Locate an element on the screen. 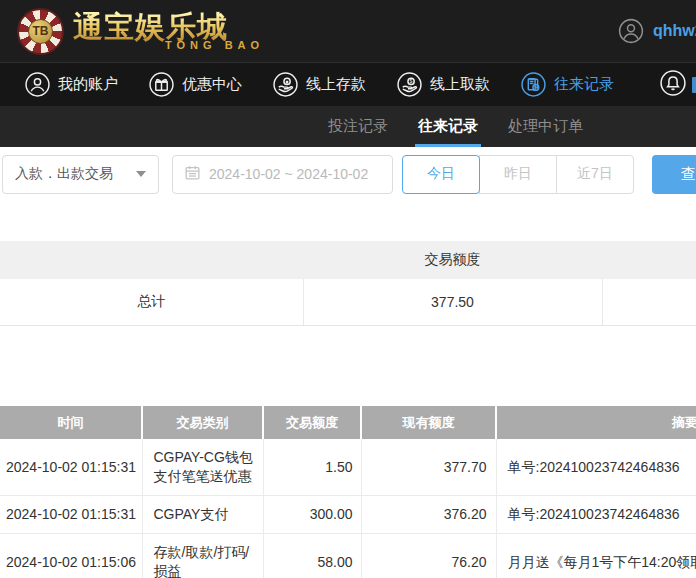 This screenshot has width=696, height=578. logo-text: 通宝娱乐城 TONG BAO is located at coordinates (168, 32).